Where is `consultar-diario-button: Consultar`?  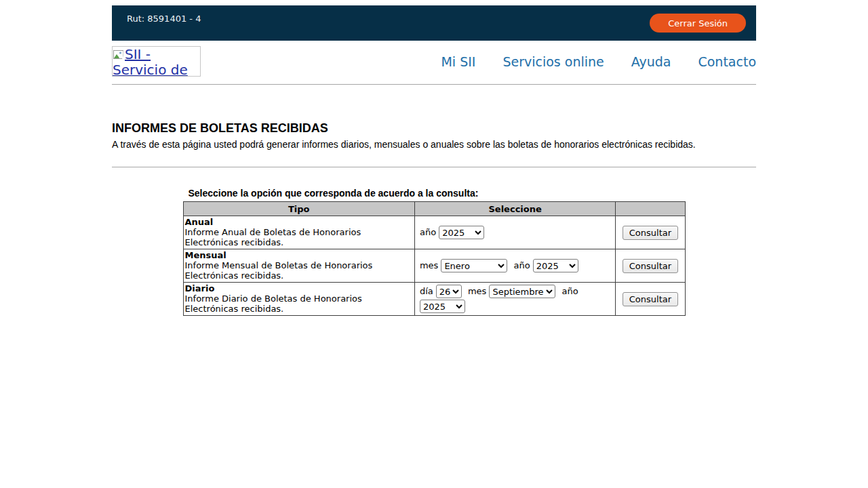 consultar-diario-button: Consultar is located at coordinates (650, 300).